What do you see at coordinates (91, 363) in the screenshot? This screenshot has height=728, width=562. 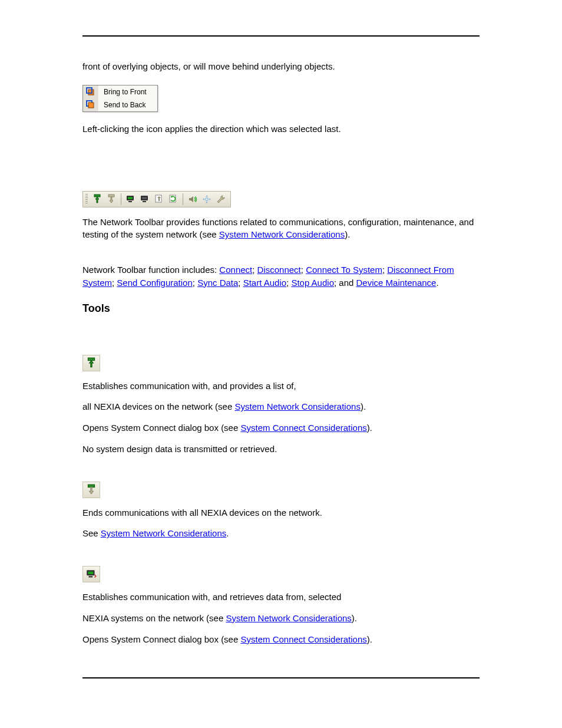 I see `connect-tool-icon-box` at bounding box center [91, 363].